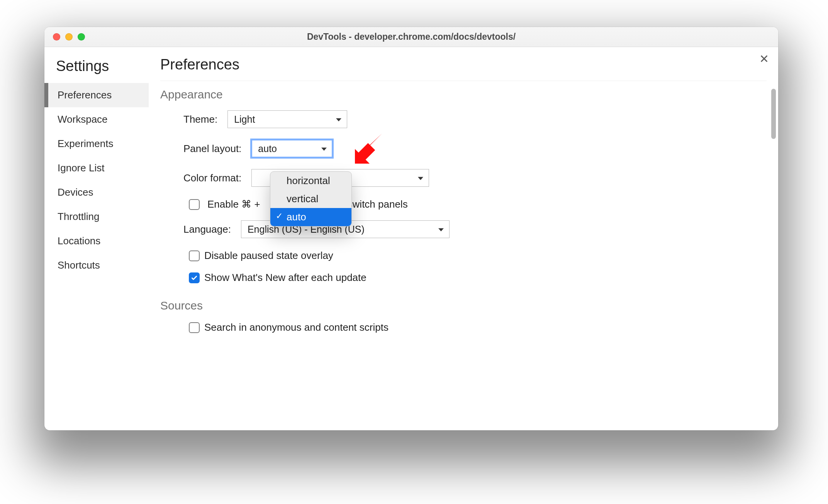 The image size is (828, 504). What do you see at coordinates (194, 328) in the screenshot?
I see `search-anon-checkbox` at bounding box center [194, 328].